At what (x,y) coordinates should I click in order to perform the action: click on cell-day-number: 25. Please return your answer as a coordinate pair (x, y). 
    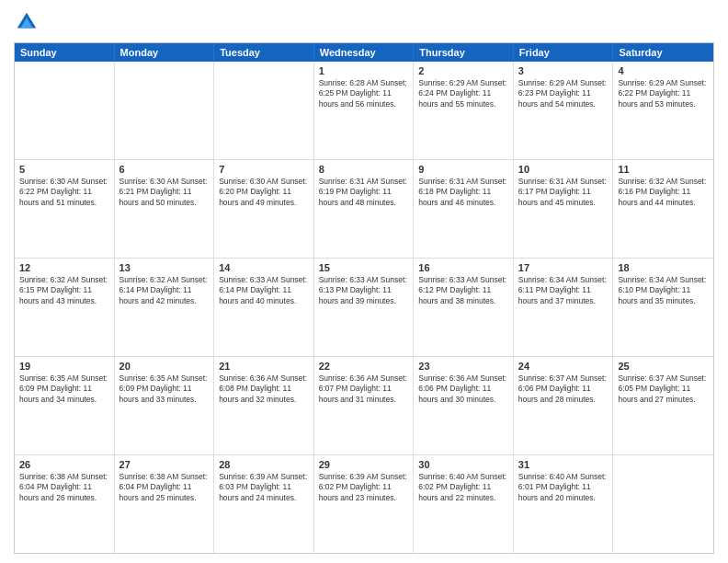
    Looking at the image, I should click on (664, 366).